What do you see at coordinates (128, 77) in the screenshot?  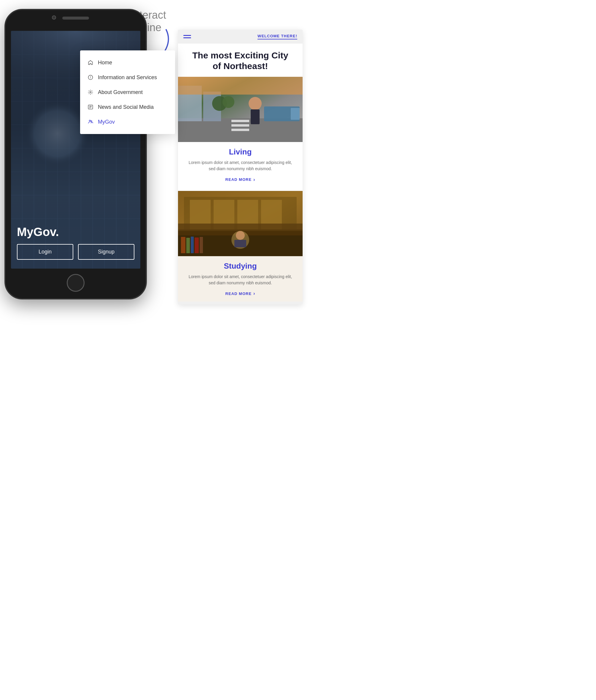 I see `menu-item-info: Information and Services` at bounding box center [128, 77].